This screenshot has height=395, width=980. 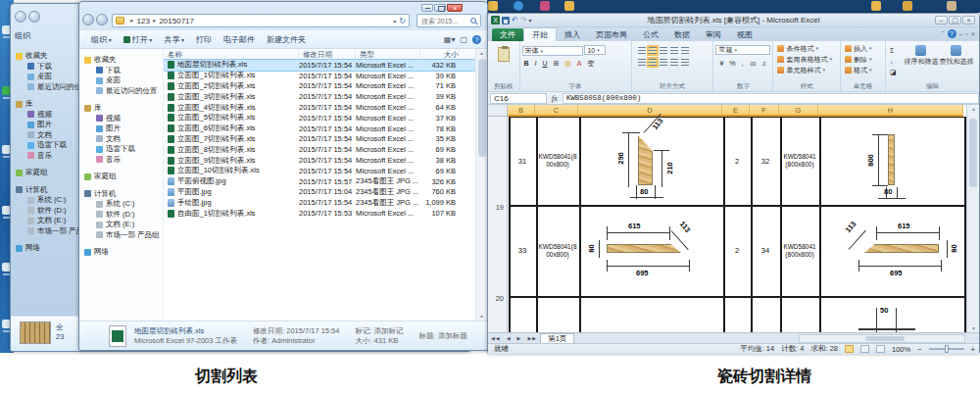 What do you see at coordinates (674, 51) in the screenshot?
I see `orientation-icon` at bounding box center [674, 51].